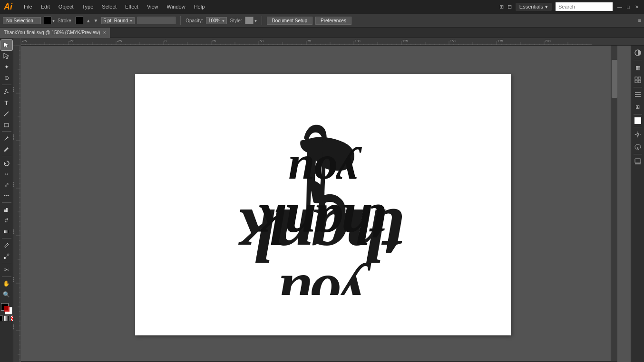  I want to click on stroke-preview, so click(156, 20).